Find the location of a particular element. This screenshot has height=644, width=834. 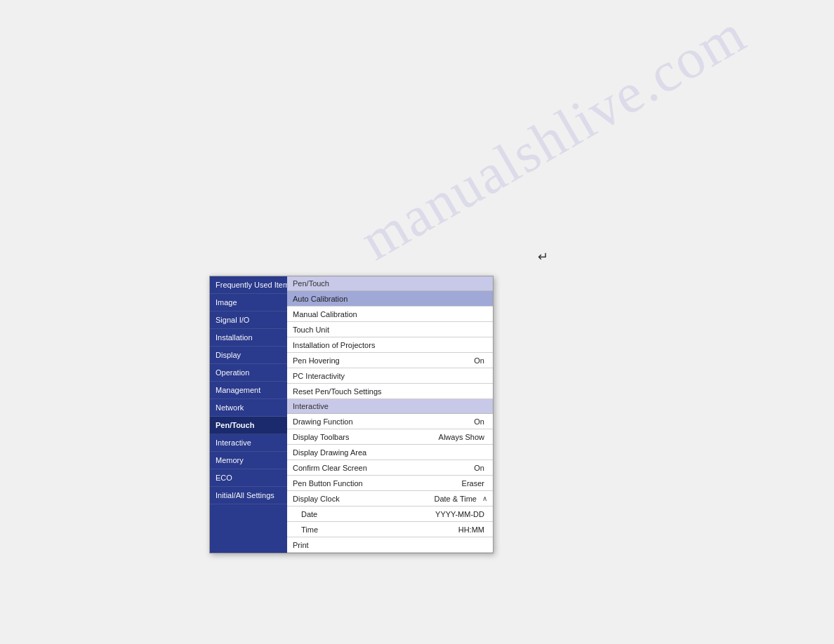

row-label: Display Toolbars is located at coordinates (366, 437).